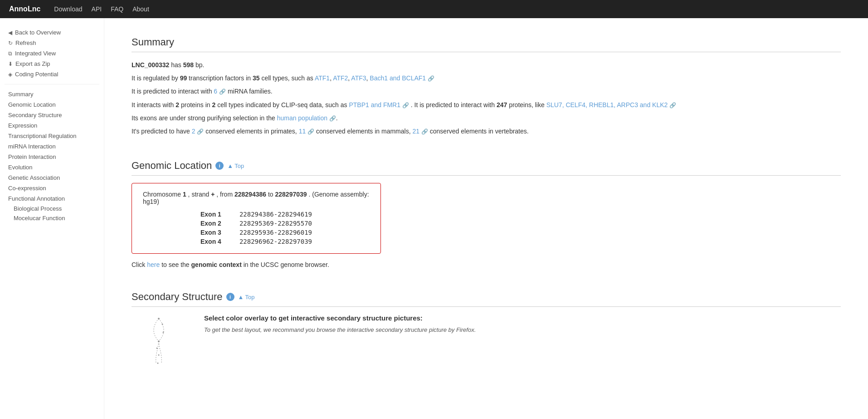 The image size is (868, 419). I want to click on exon3-label: Exon 3, so click(211, 232).